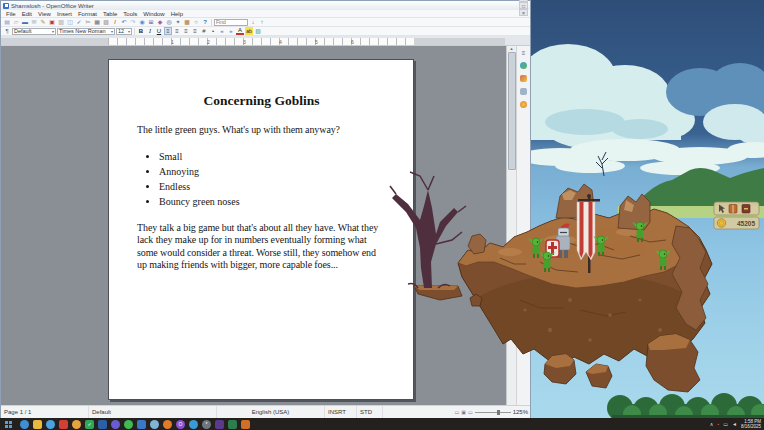 This screenshot has width=764, height=430. I want to click on taskbar-app-15: *, so click(206, 424).